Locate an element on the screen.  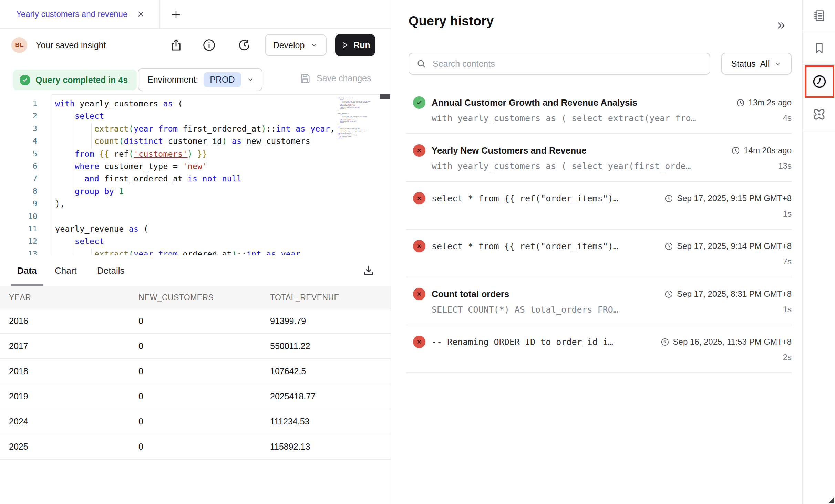
sql-code-editor: 1234567891011121314151617181920212223242… is located at coordinates (195, 175).